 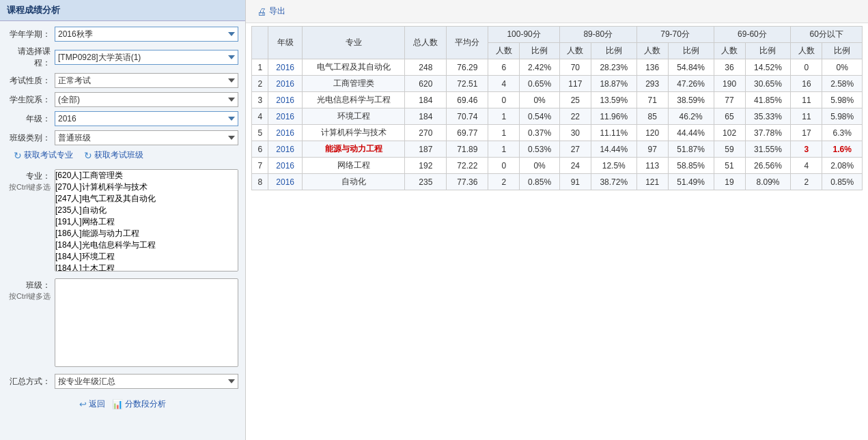 What do you see at coordinates (540, 84) in the screenshot?
I see `table-cell: 0.65%` at bounding box center [540, 84].